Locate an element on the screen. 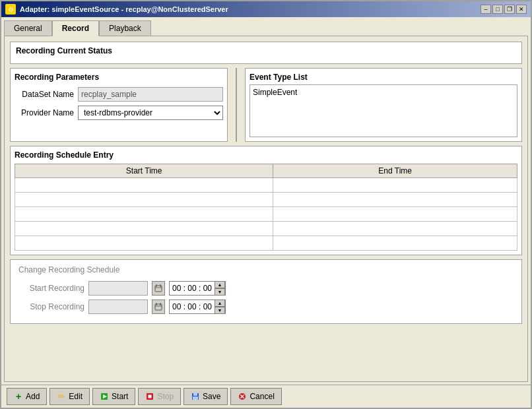  stop-button: Stop is located at coordinates (160, 396).